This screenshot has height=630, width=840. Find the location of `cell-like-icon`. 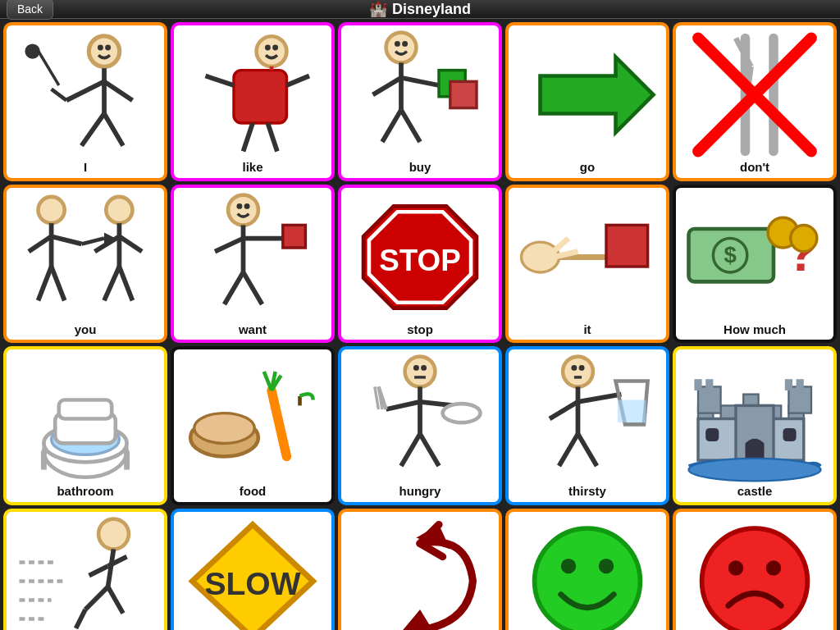

cell-like-icon is located at coordinates (253, 95).